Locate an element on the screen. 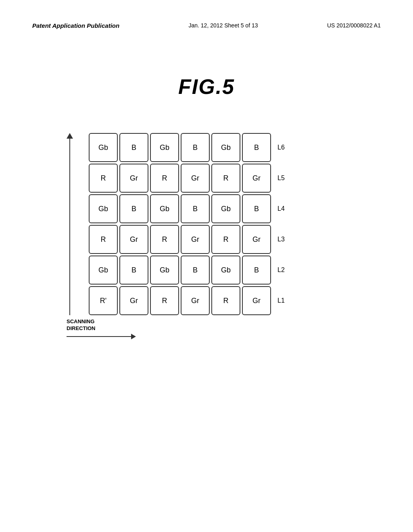 The width and height of the screenshot is (413, 532). scanning-arrow is located at coordinates (101, 337).